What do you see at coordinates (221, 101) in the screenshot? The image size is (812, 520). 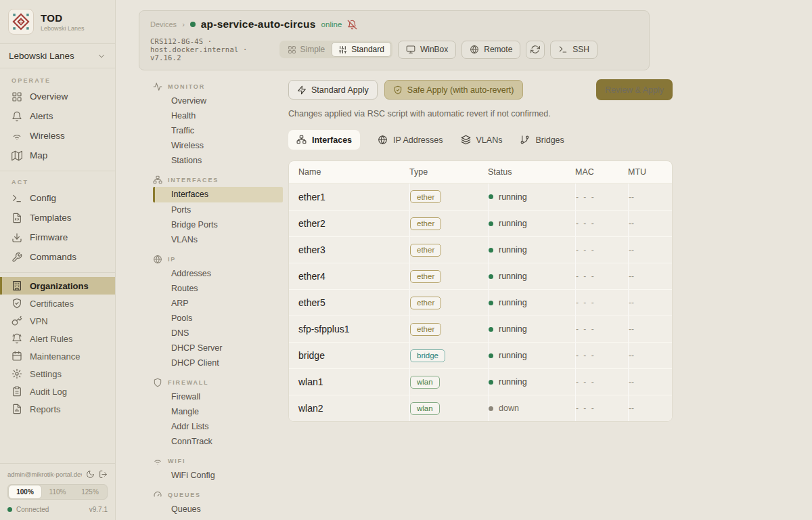 I see `subnav-item-overview: Overview` at bounding box center [221, 101].